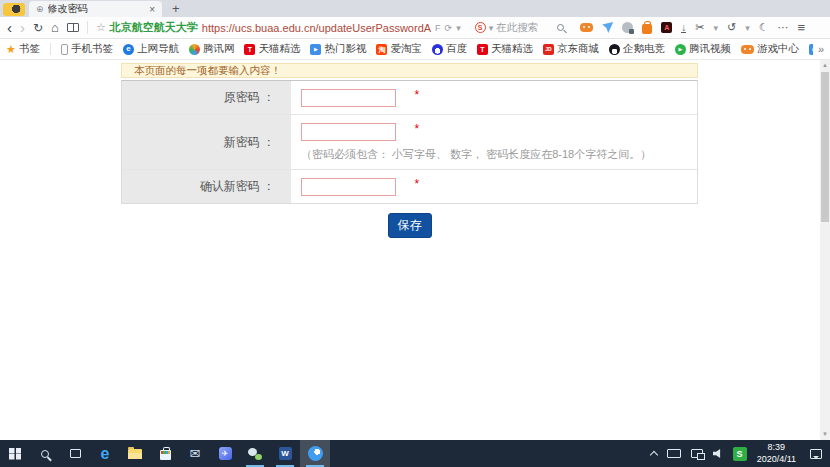 The height and width of the screenshot is (467, 830). What do you see at coordinates (494, 186) in the screenshot?
I see `form-cell: *` at bounding box center [494, 186].